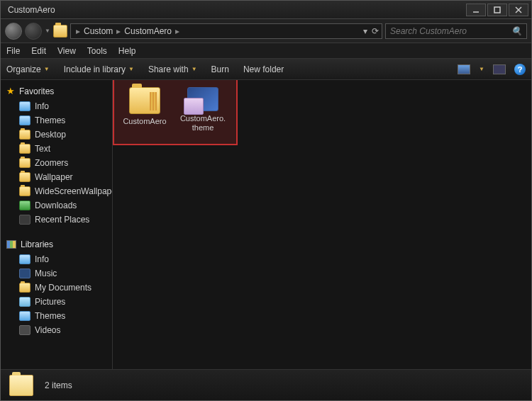  I want to click on organize-button: Organize▼, so click(28, 69).